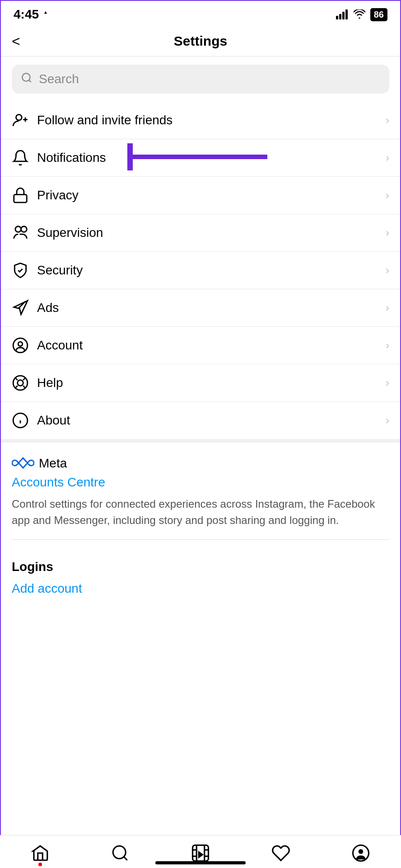 The width and height of the screenshot is (401, 868). What do you see at coordinates (200, 576) in the screenshot?
I see `logins-section: Logins Add account` at bounding box center [200, 576].